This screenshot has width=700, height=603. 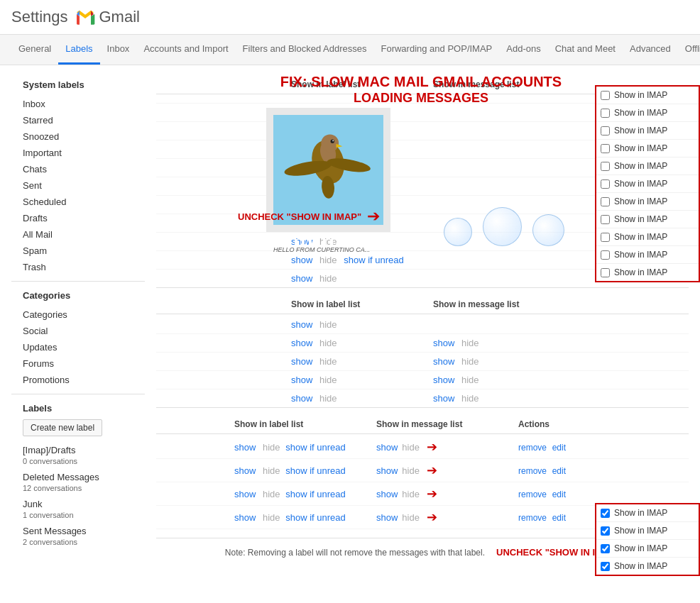 I want to click on chats-hide: hide, so click(x=328, y=167).